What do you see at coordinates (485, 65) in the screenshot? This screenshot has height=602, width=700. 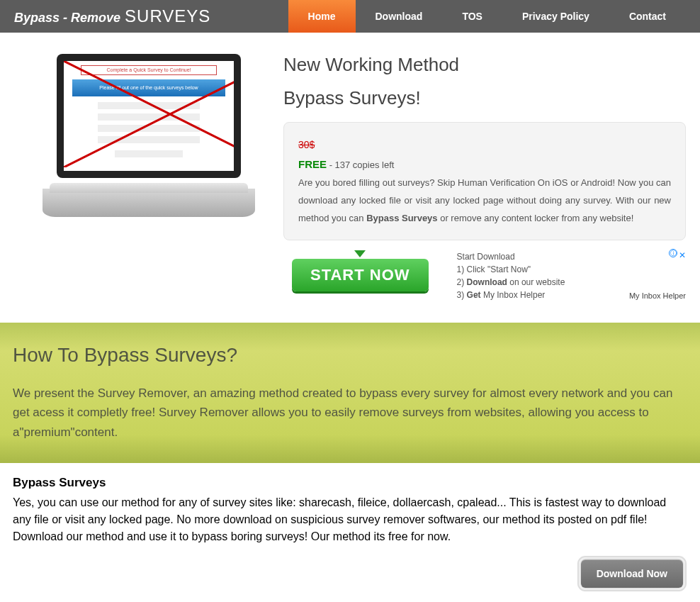 I see `hero-title-1: New Working Method` at bounding box center [485, 65].